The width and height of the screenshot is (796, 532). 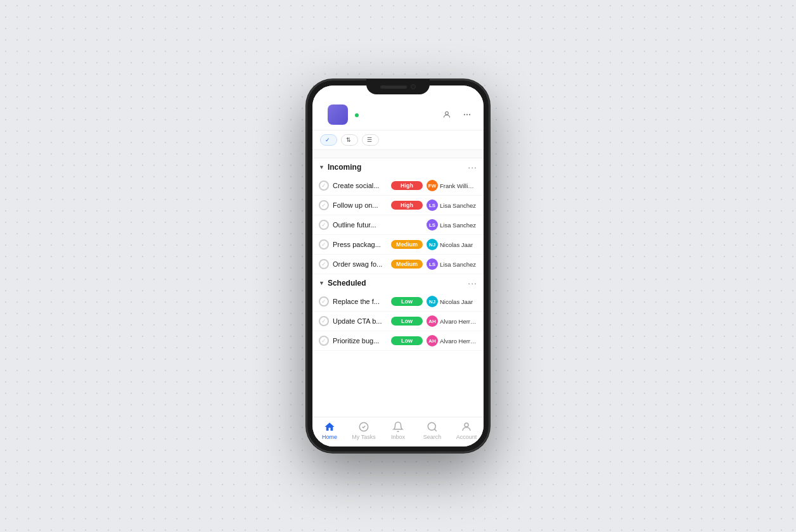 I want to click on fields-icon: ☰, so click(x=369, y=140).